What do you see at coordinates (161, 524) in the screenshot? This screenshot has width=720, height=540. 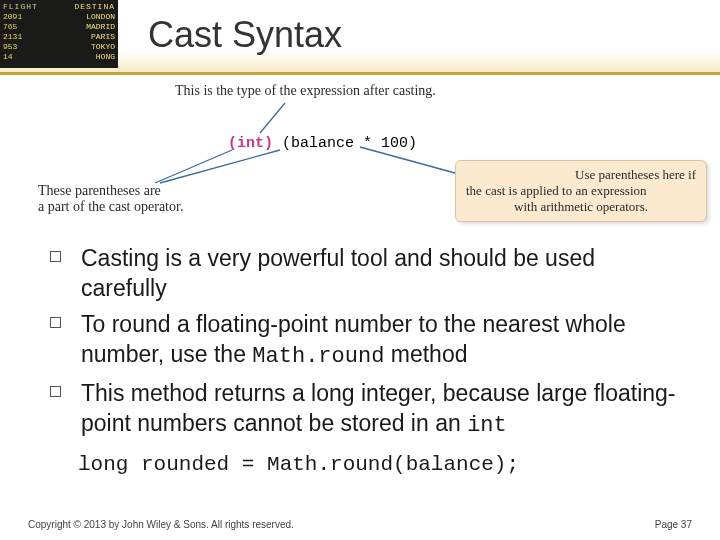 I see `copyright-text: Copyright © 2013 by John Wiley & Sons. A…` at bounding box center [161, 524].